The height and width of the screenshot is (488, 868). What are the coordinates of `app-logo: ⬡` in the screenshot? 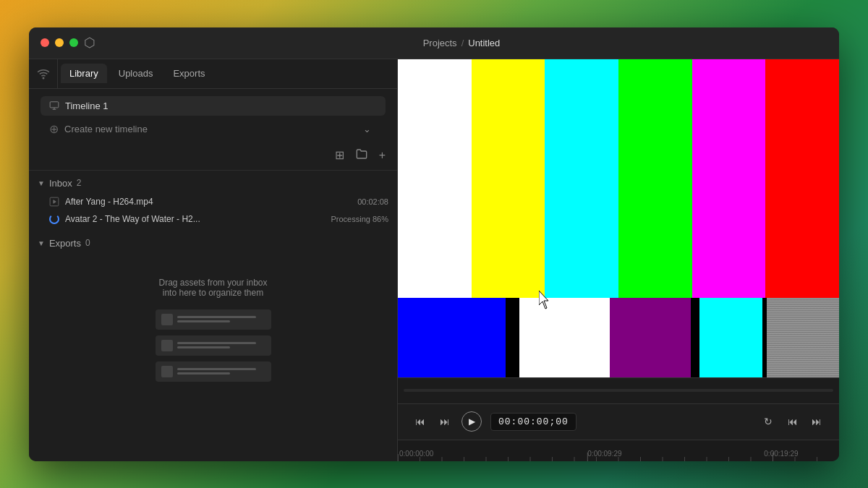 It's located at (90, 43).